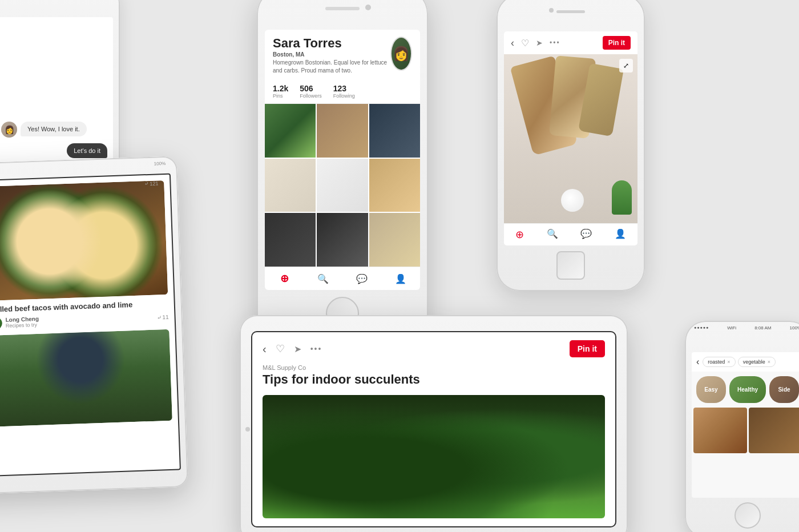 The height and width of the screenshot is (532, 799). What do you see at coordinates (434, 457) in the screenshot?
I see `succulent-visual` at bounding box center [434, 457].